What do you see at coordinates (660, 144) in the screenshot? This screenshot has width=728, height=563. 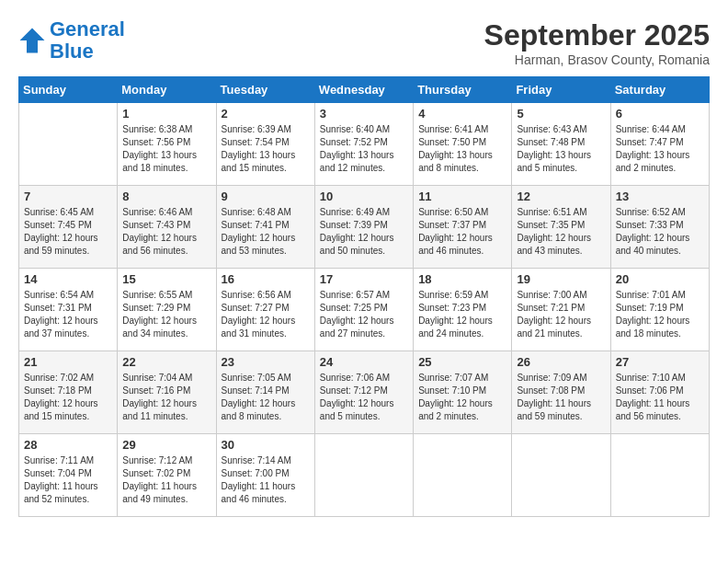 I see `calendar-cell: 6Sunrise: 6:44 AMSunset: 7:47 PMDaylight…` at bounding box center [660, 144].